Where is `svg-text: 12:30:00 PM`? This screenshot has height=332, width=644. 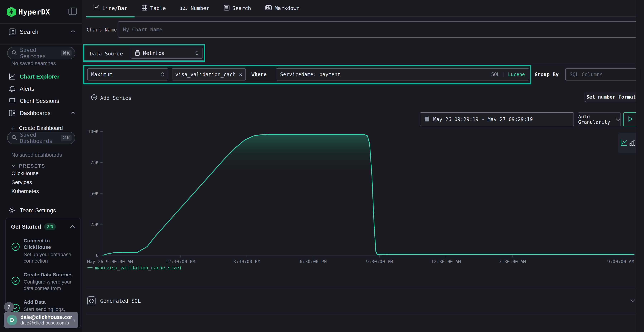 svg-text: 12:30:00 PM is located at coordinates (180, 262).